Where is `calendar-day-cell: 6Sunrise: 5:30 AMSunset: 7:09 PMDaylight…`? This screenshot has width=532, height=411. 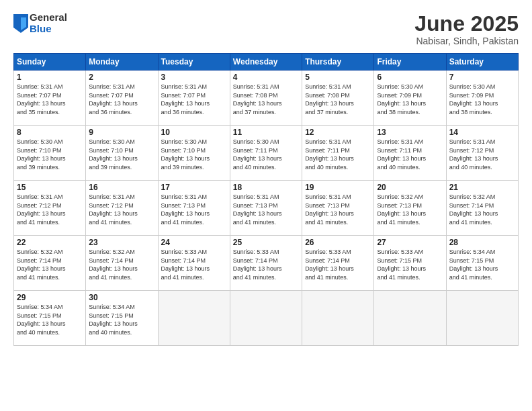 calendar-day-cell: 6Sunrise: 5:30 AMSunset: 7:09 PMDaylight… is located at coordinates (410, 98).